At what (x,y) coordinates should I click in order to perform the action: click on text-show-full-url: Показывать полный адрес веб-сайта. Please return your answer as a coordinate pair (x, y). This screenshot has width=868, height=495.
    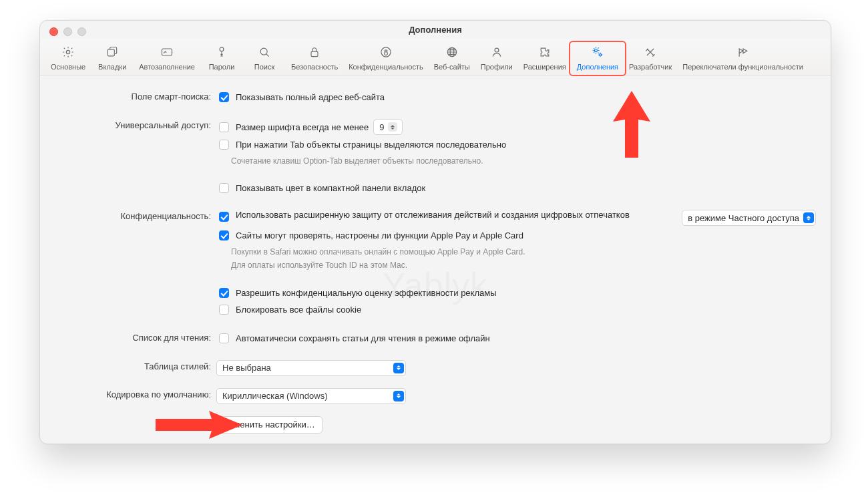
    Looking at the image, I should click on (310, 98).